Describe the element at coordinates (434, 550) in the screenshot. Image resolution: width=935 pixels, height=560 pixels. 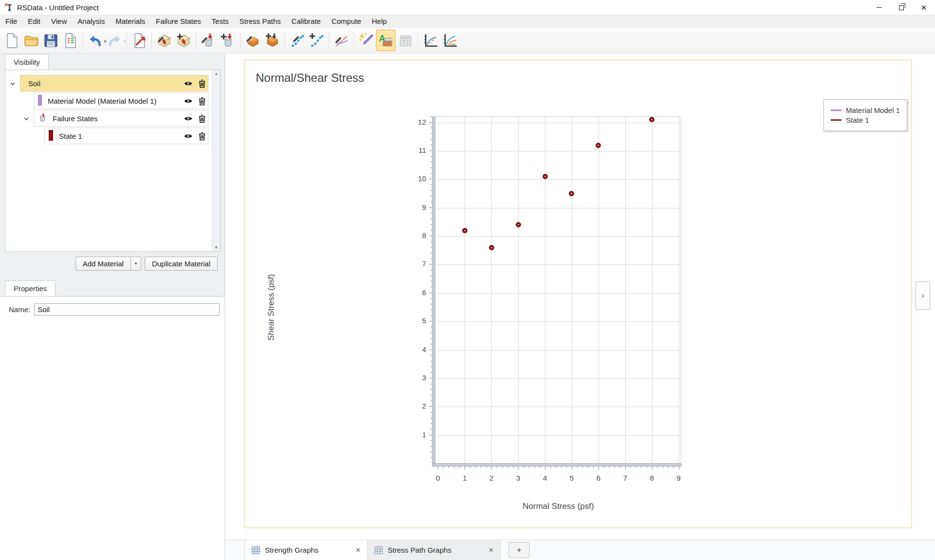
I see `tab-stress-path-graphs: Stress Path Graphs ×` at that location.